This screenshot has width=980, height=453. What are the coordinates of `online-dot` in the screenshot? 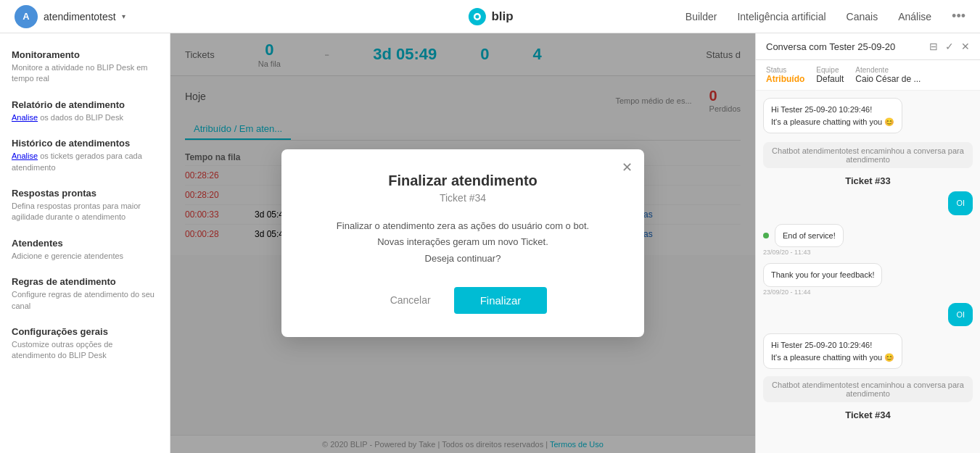 It's located at (766, 236).